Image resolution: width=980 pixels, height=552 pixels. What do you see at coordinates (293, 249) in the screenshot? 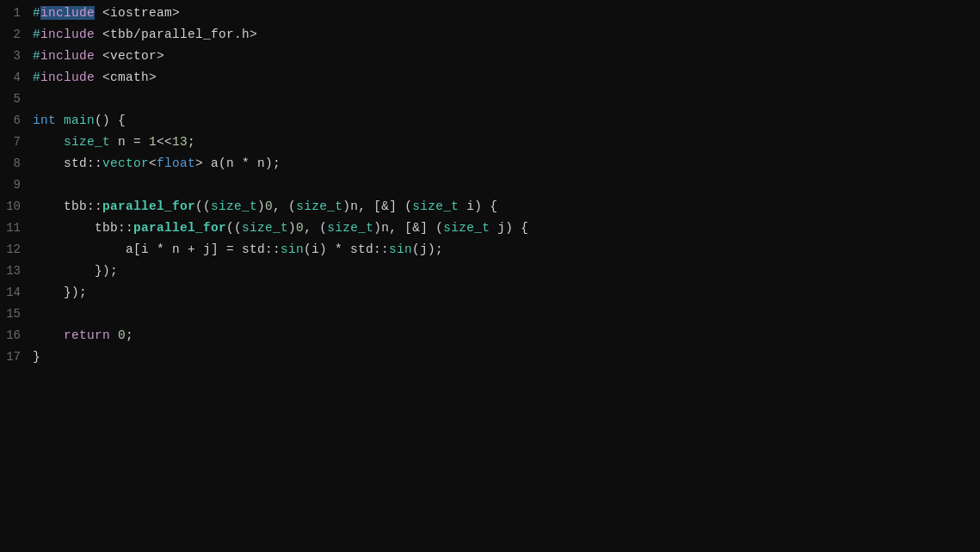
I see `token: sin` at bounding box center [293, 249].